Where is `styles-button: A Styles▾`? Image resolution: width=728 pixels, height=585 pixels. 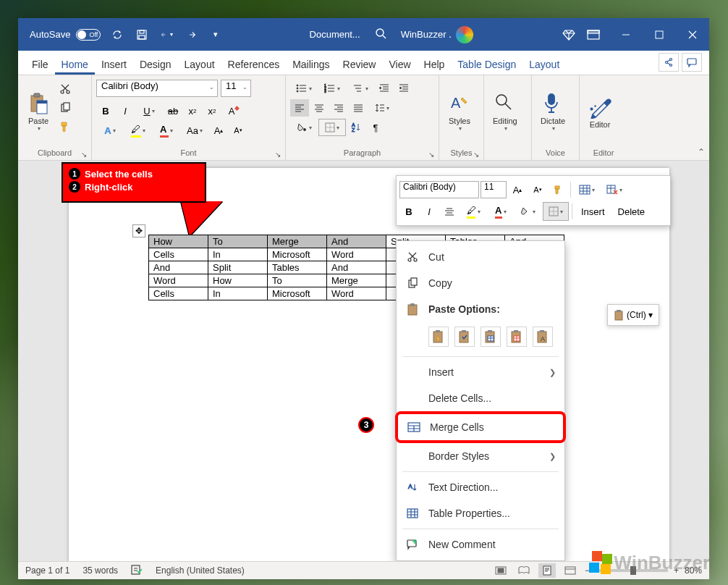 styles-button: A Styles▾ is located at coordinates (460, 111).